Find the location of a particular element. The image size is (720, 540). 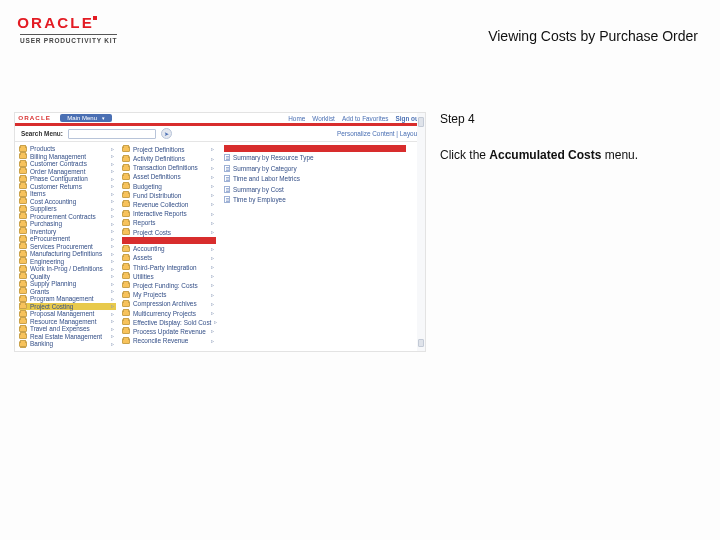

menu-item: Purchasing▹ is located at coordinates (68, 224).